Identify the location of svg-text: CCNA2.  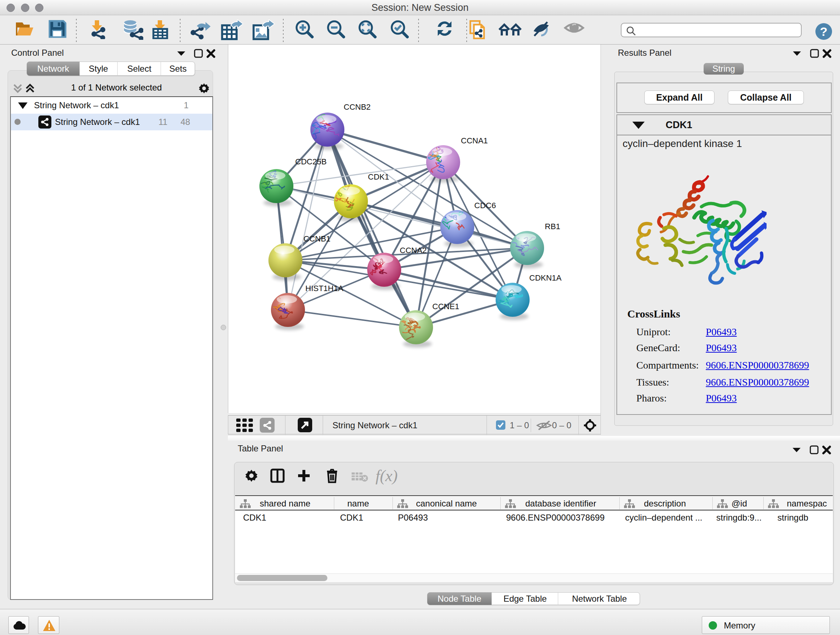
(413, 250).